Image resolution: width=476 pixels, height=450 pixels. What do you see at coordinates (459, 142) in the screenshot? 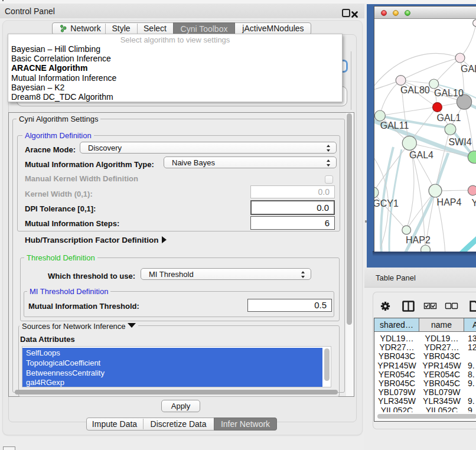
I see `svg-text: SWI4` at bounding box center [459, 142].